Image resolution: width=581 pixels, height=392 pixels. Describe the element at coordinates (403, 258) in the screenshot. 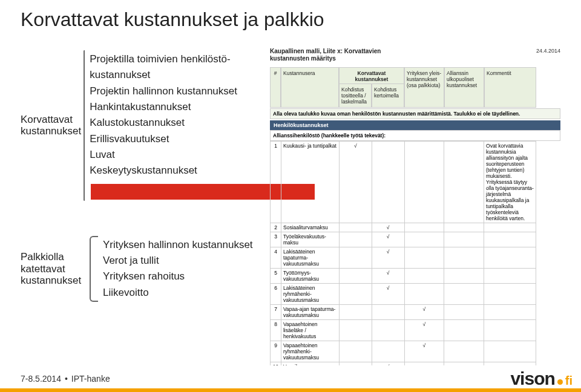

I see `table-row: 4Lakisääteinen tapaturma-vakuutusmaksu√` at that location.